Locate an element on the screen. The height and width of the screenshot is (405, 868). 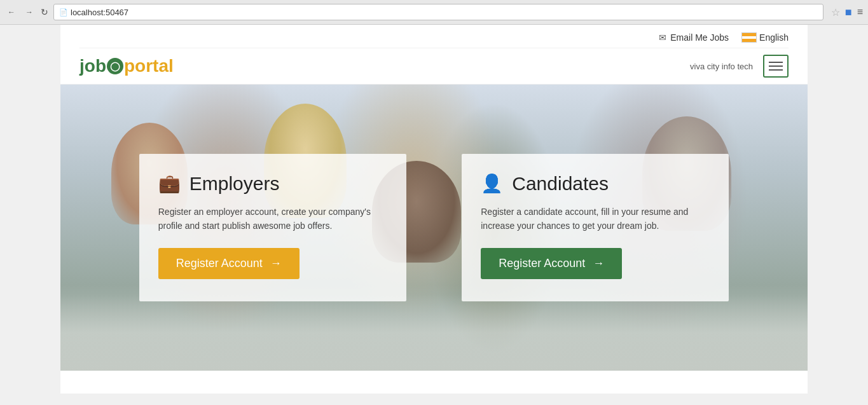
candidate-register-button: Register Account → is located at coordinates (551, 263).